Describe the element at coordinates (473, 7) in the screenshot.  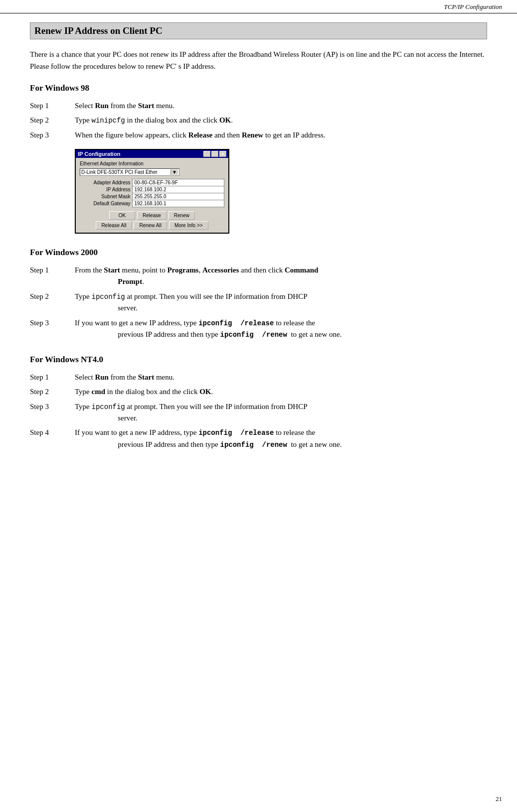
I see `header-title: TCP/IP Configuration` at that location.